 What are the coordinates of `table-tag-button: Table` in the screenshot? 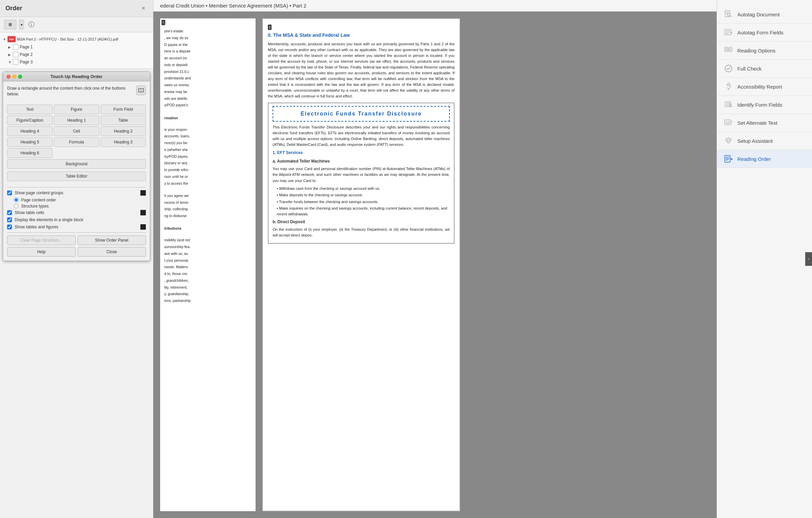 It's located at (123, 120).